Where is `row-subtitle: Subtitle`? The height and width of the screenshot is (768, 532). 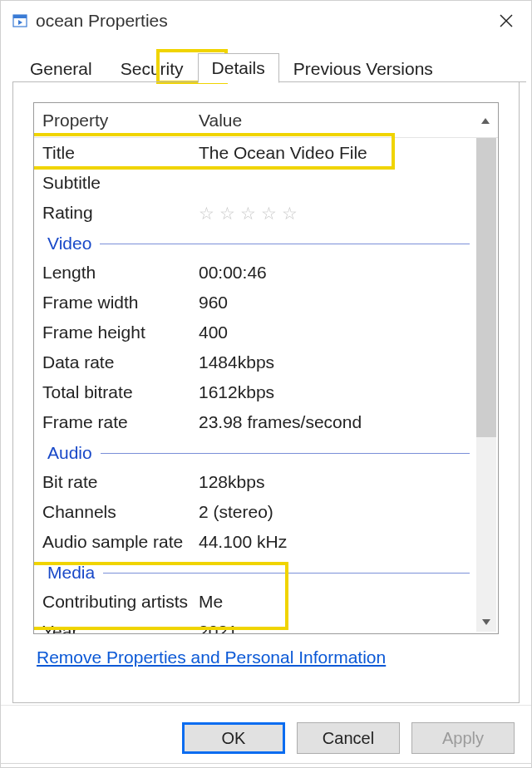
row-subtitle: Subtitle is located at coordinates (254, 183).